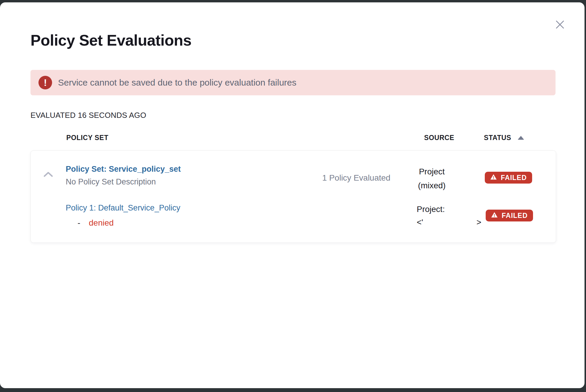 The image size is (586, 392). I want to click on column-header-policy-set: POLICY SET, so click(87, 138).